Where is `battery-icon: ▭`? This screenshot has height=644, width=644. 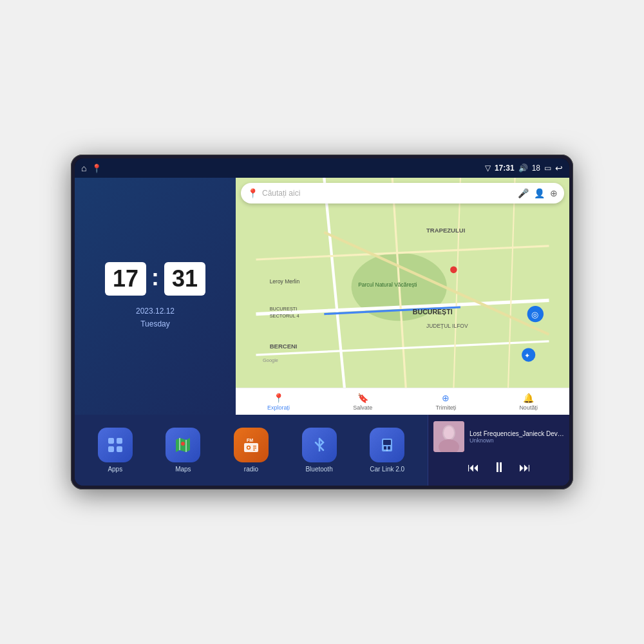 battery-icon: ▭ is located at coordinates (547, 168).